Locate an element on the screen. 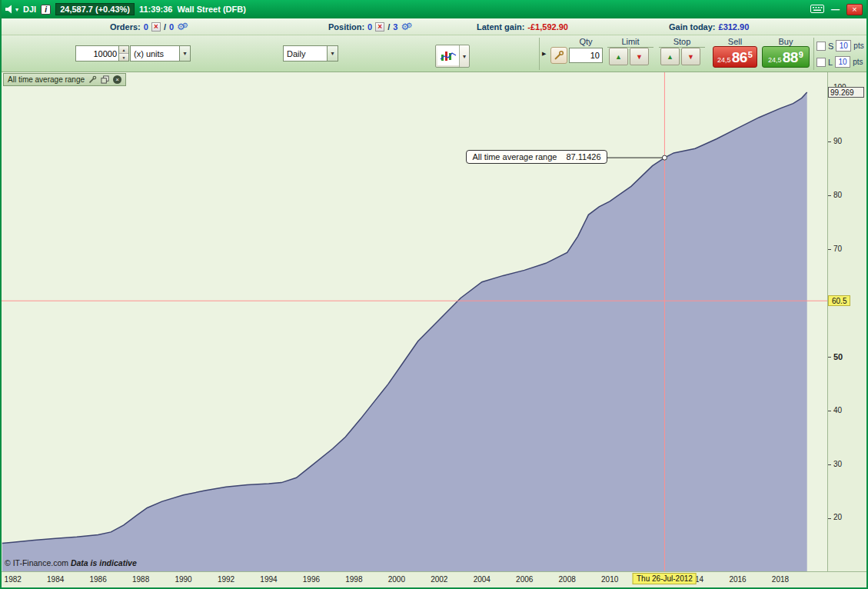  stop-sell-button: ▼ is located at coordinates (690, 57).